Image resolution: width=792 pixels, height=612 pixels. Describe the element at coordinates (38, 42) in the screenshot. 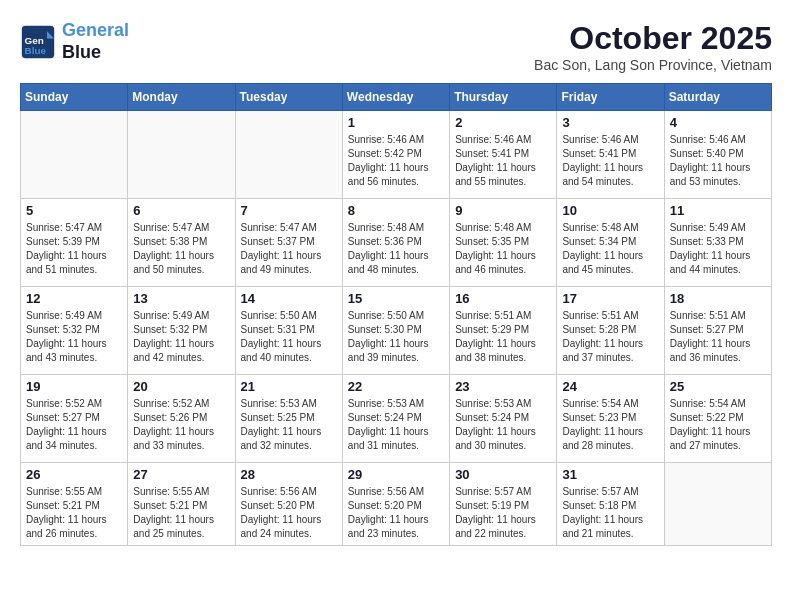

I see `logo-icon: Gen Blue` at that location.